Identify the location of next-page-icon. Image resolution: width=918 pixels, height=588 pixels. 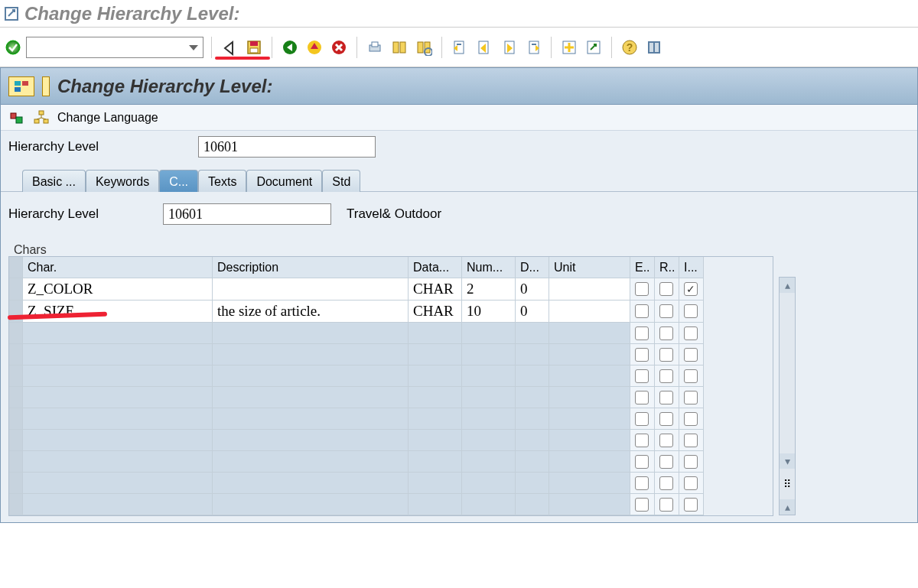
(509, 47).